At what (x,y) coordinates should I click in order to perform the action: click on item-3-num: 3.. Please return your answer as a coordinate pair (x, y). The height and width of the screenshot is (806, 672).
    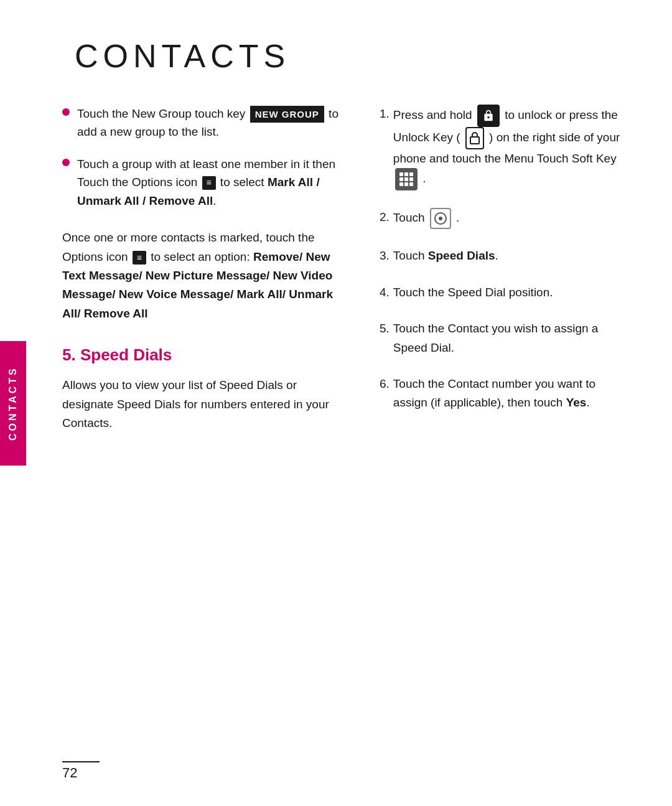
    Looking at the image, I should click on (385, 256).